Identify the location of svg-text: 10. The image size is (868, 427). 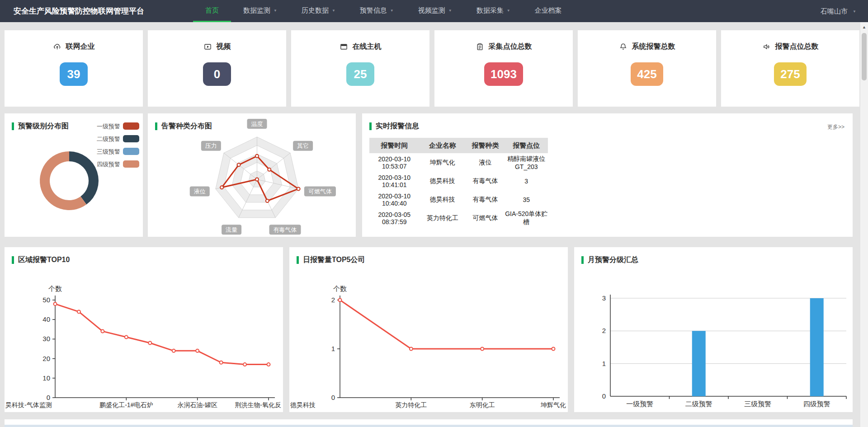
(46, 378).